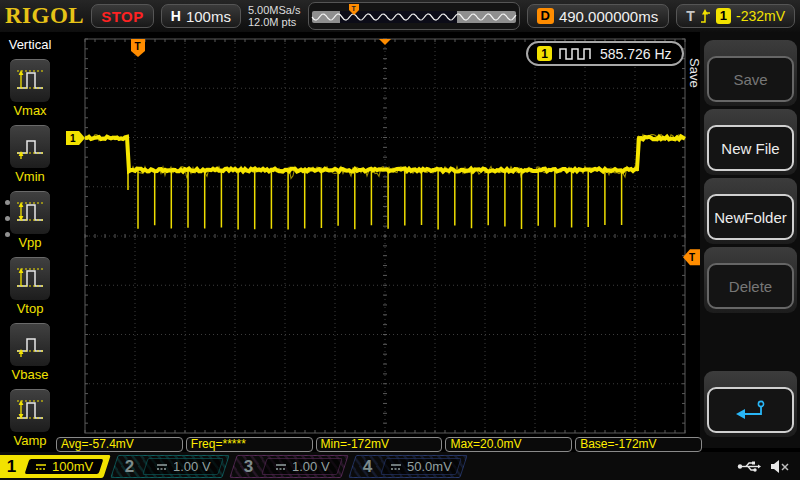 Image resolution: width=800 pixels, height=480 pixels. What do you see at coordinates (636, 54) in the screenshot?
I see `freq-counter-value: 585.726 Hz` at bounding box center [636, 54].